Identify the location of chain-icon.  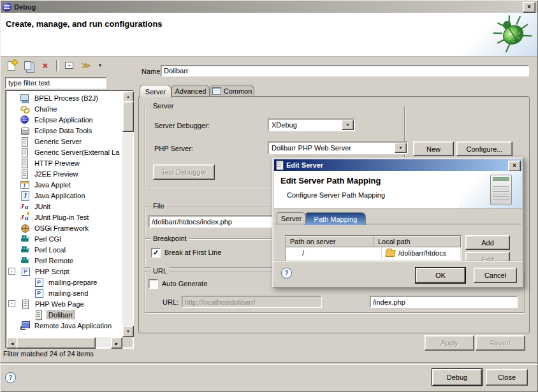
(25, 109).